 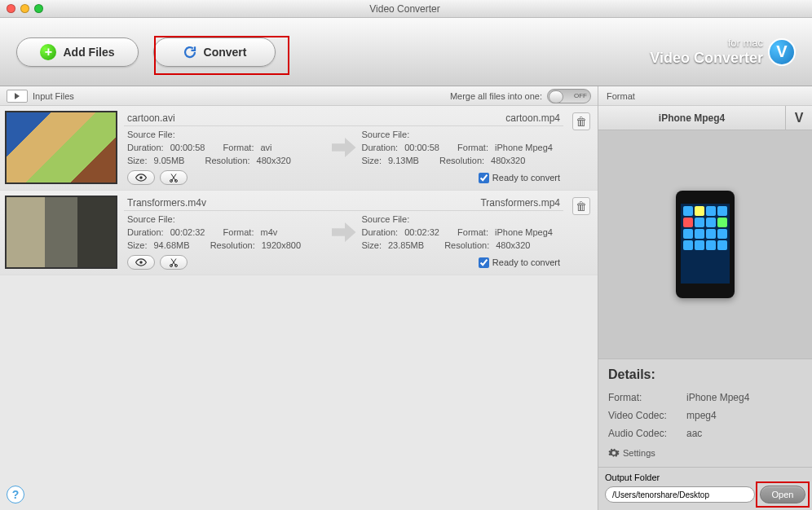 What do you see at coordinates (722, 52) in the screenshot?
I see `brand: for mac Video Converter V` at bounding box center [722, 52].